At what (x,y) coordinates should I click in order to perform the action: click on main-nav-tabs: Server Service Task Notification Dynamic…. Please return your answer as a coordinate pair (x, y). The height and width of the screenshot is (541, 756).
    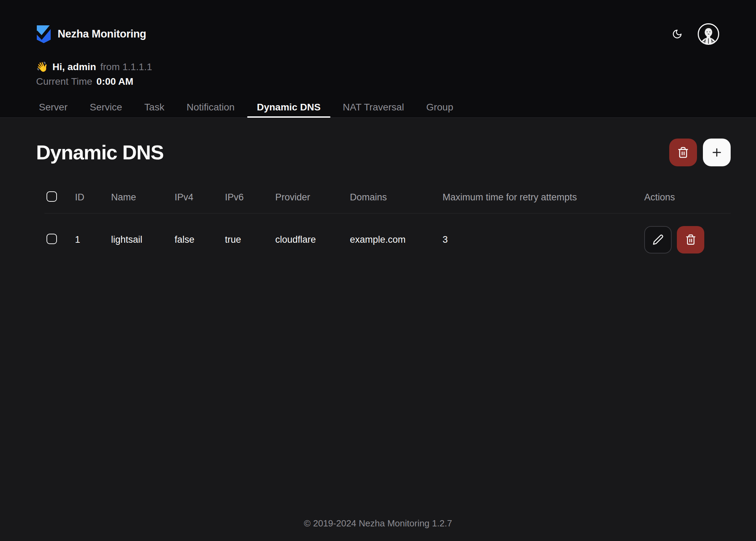
    Looking at the image, I should click on (378, 107).